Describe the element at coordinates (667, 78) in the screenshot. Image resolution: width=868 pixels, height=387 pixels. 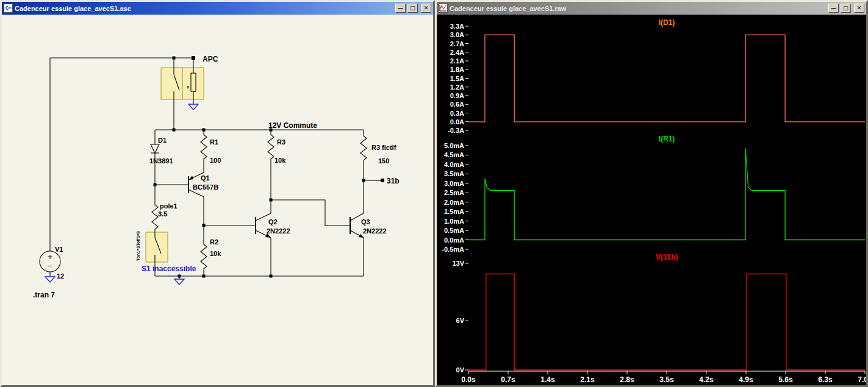
I see `trace-I(D1)` at that location.